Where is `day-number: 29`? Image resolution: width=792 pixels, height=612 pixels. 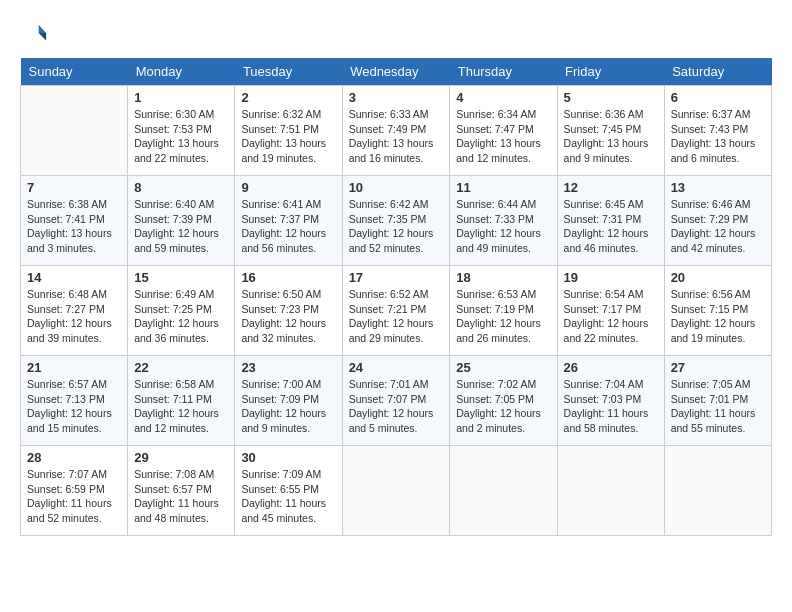 day-number: 29 is located at coordinates (181, 458).